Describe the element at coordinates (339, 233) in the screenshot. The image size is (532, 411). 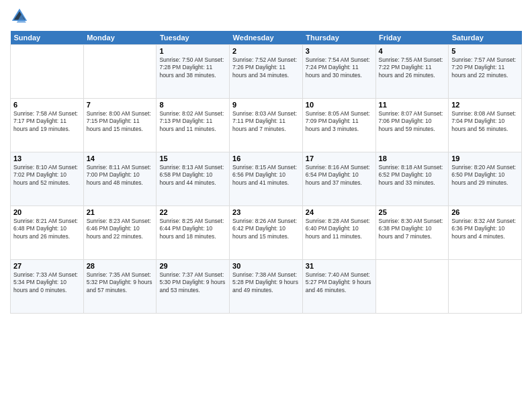
I see `calendar-cell: 24Sunrise: 8:28 AM Sunset: 6:40 PM Dayli…` at that location.